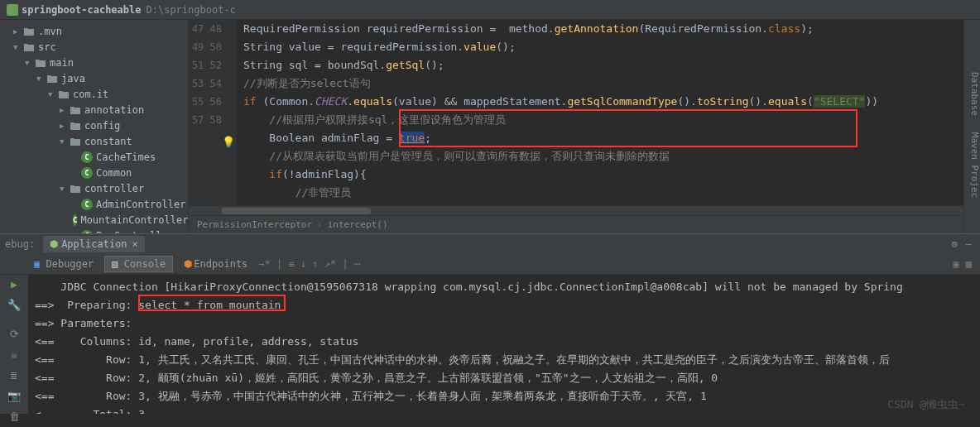  Describe the element at coordinates (975, 166) in the screenshot. I see `maven-tool: Maven Projec` at that location.